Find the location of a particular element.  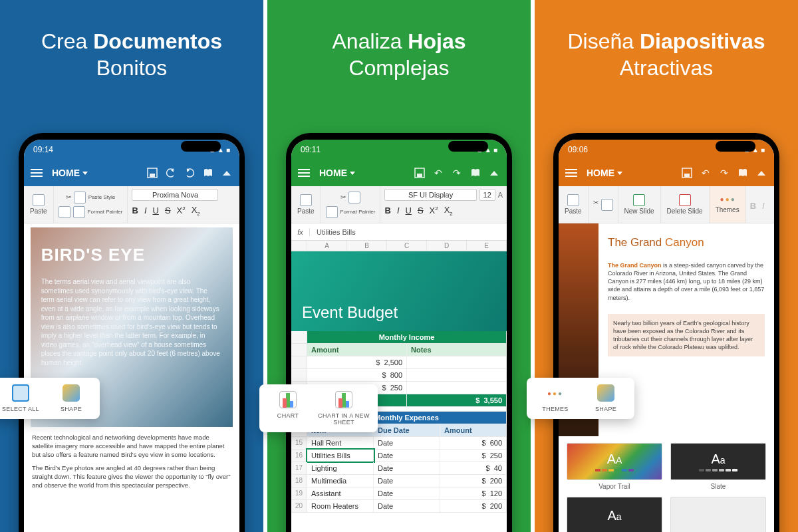

table-row: 15Hall RentDate$ 600 is located at coordinates (399, 443).